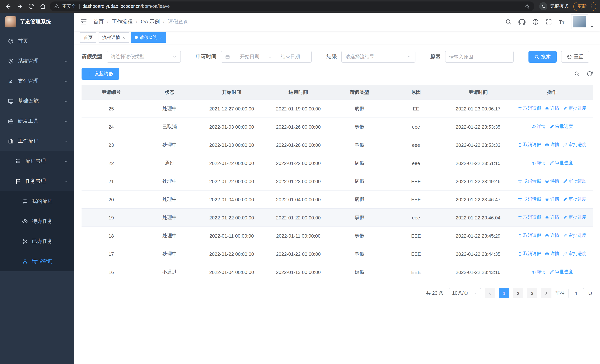  Describe the element at coordinates (37, 141) in the screenshot. I see `sidebar-item-workflow: 工作流程` at that location.